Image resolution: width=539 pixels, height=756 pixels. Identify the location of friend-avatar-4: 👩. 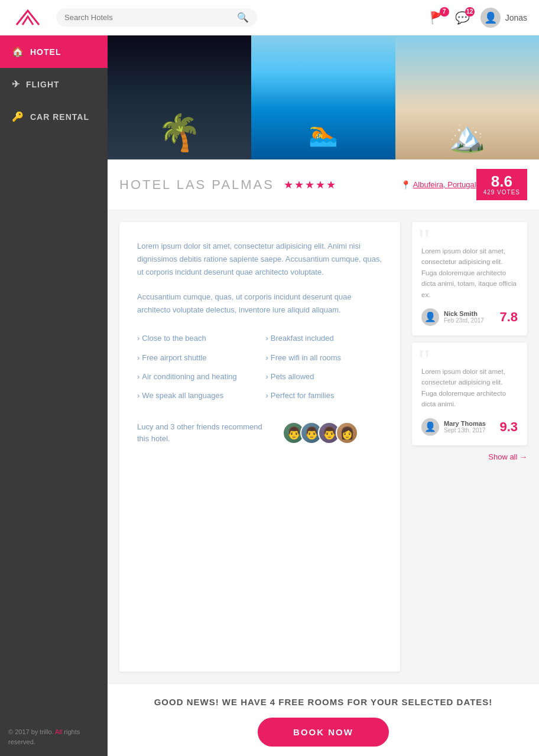
(347, 433).